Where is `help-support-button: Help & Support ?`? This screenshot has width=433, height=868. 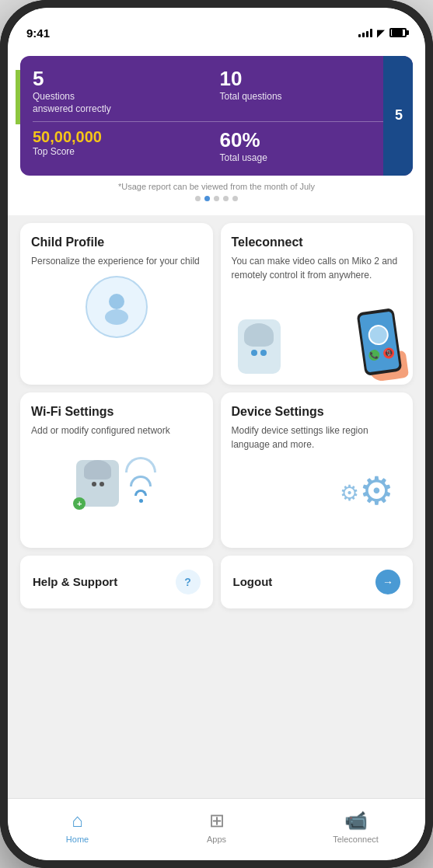 help-support-button: Help & Support ? is located at coordinates (117, 582).